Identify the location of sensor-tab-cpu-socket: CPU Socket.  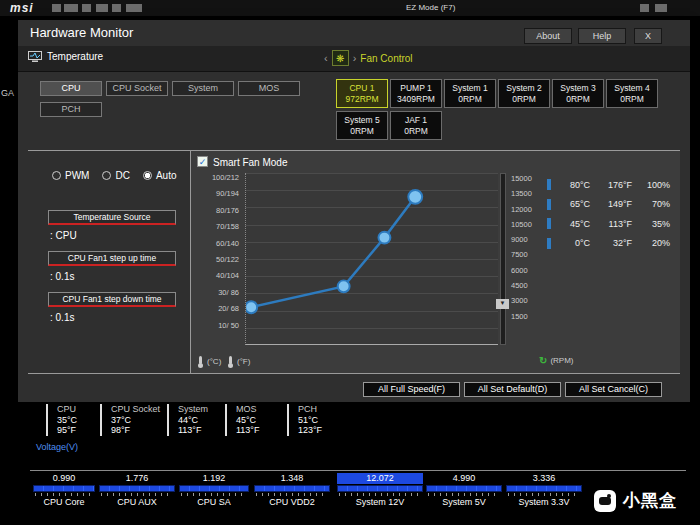
(137, 88).